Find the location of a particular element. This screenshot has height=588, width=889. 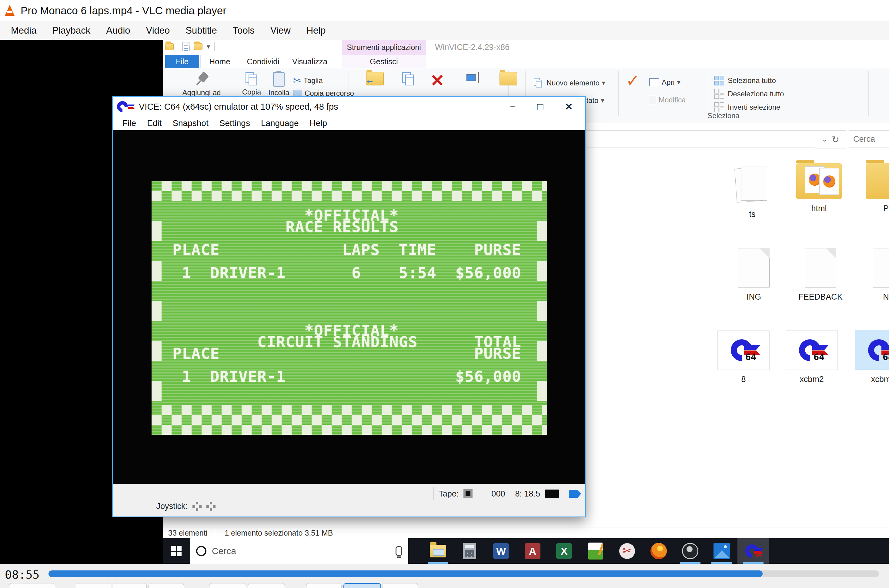

play-pause-button is located at coordinates (32, 586).